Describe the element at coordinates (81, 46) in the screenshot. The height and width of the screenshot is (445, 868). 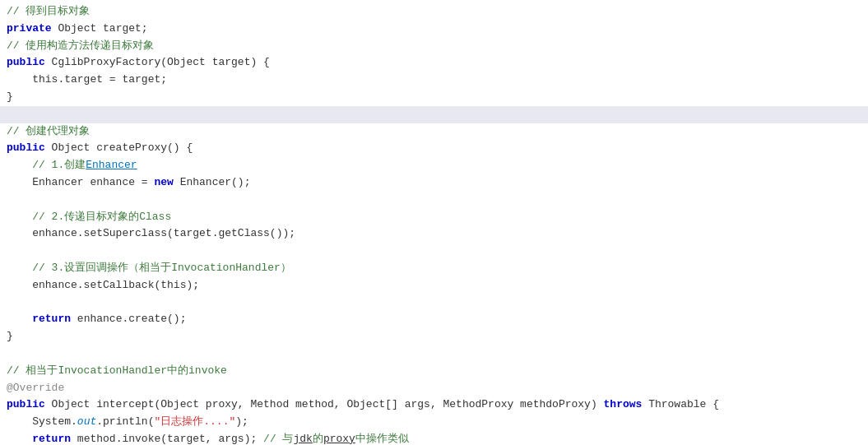
I see `code-token: // 使用构造方法传递目标对象` at that location.